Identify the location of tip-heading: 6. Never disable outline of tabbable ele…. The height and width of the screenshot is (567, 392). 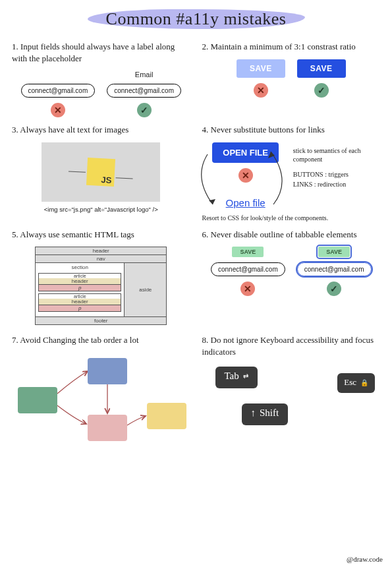
(291, 235).